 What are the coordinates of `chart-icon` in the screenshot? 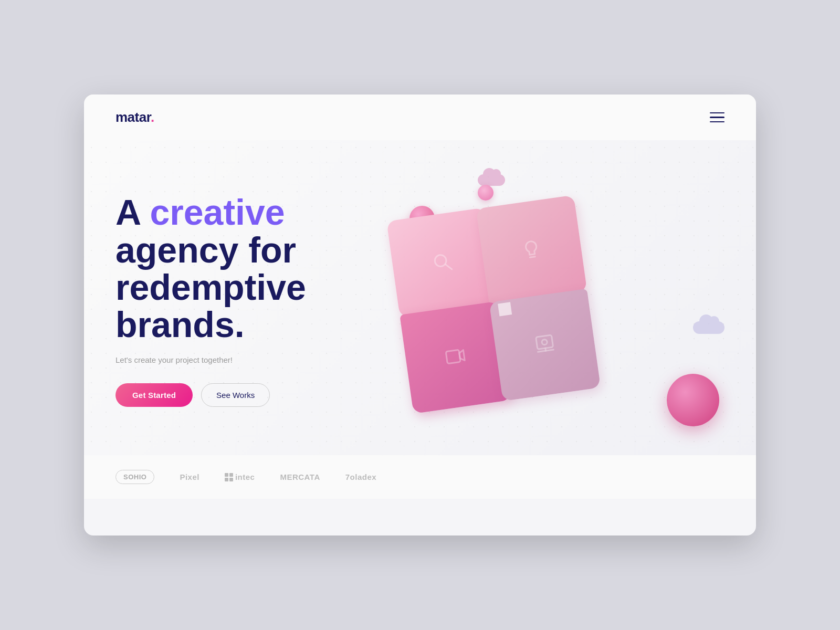 It's located at (545, 343).